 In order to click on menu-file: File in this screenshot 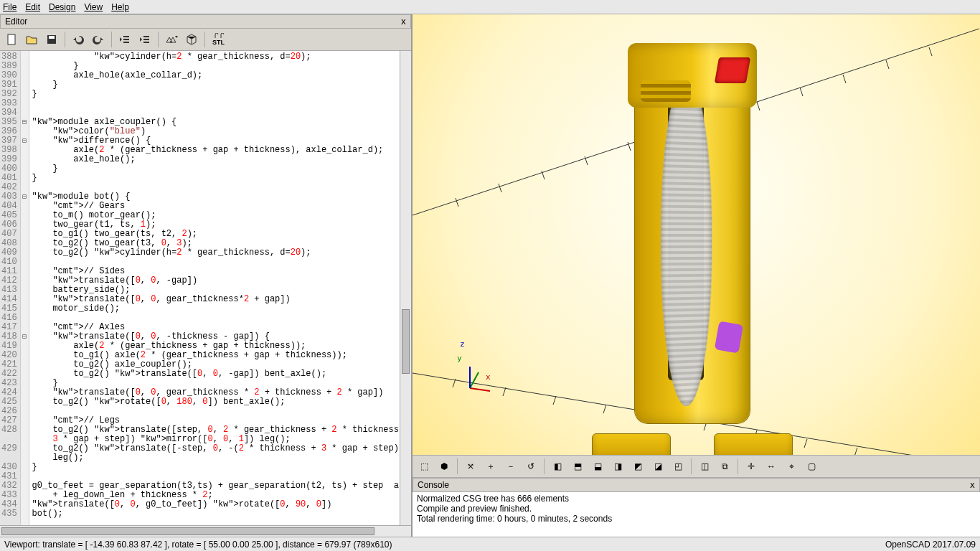, I will do `click(10, 7)`.